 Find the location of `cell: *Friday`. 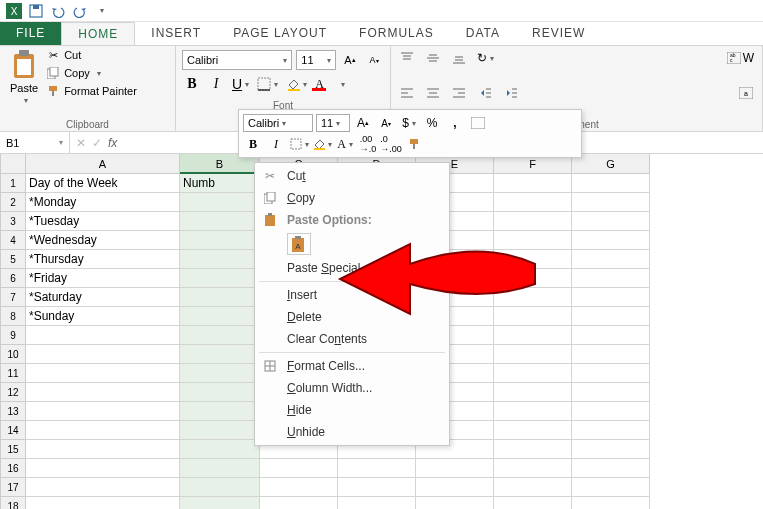

cell: *Friday is located at coordinates (103, 278).